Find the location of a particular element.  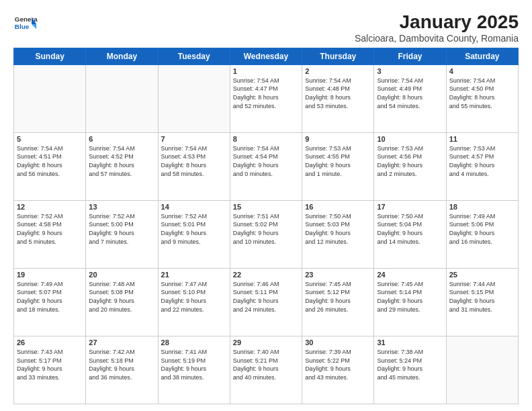

title-block: January 2025 Salcioara, Dambovita County… is located at coordinates (437, 28).